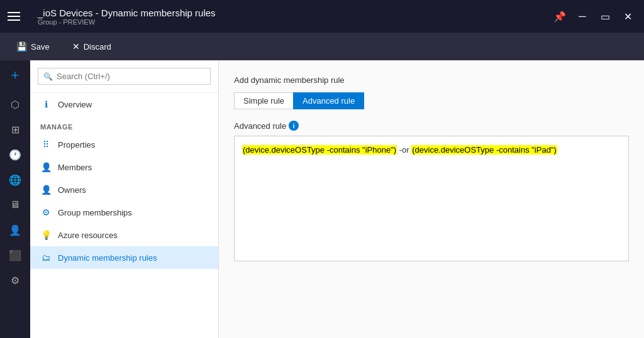 This screenshot has height=338, width=644. I want to click on nav-item-group-memberships: ⚙ Group memberships, so click(125, 212).